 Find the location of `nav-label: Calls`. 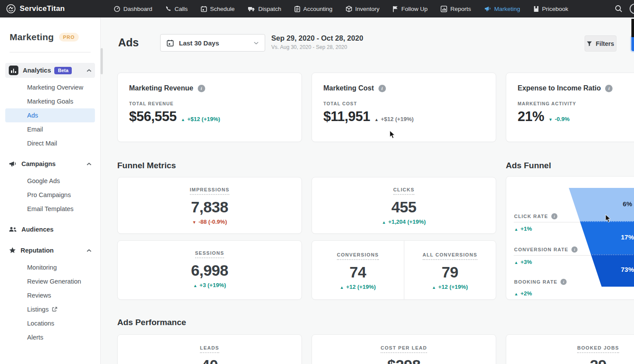

nav-label: Calls is located at coordinates (181, 9).